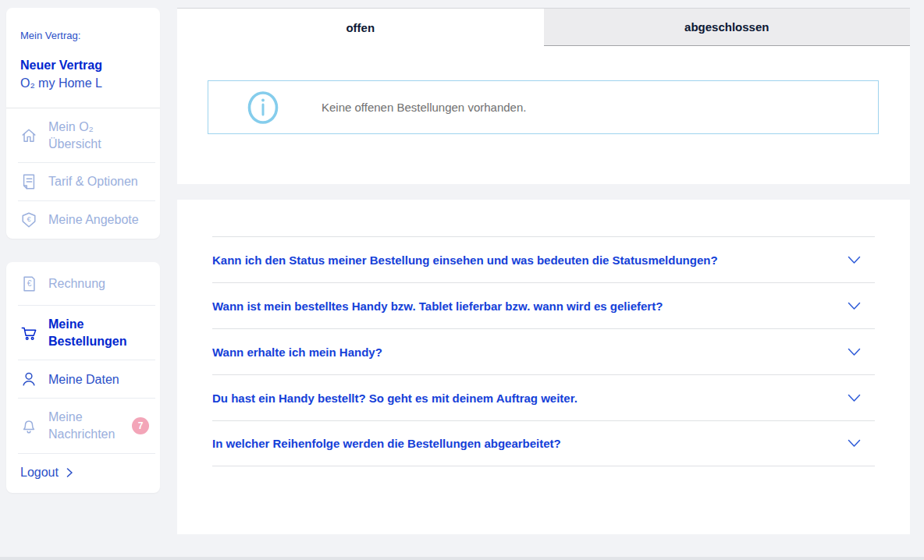 This screenshot has width=924, height=560. I want to click on faq-item-erhalte-handy: Wann erhalte ich mein Handy?, so click(543, 351).